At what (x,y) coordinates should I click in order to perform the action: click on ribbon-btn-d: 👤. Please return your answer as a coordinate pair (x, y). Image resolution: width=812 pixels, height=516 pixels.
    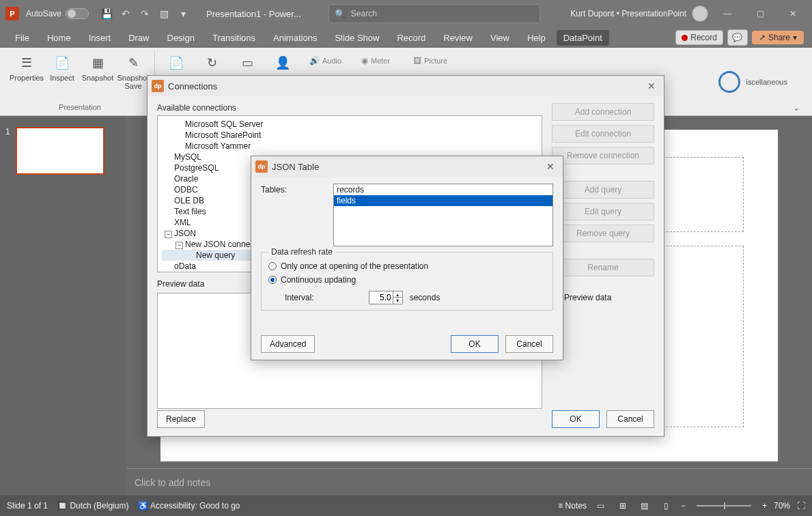
    Looking at the image, I should click on (283, 63).